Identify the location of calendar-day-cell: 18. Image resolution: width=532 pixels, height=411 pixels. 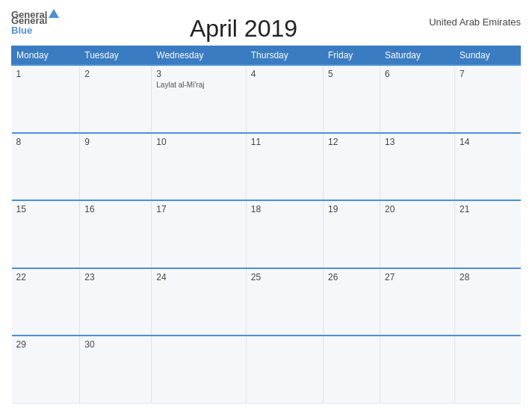
(284, 235).